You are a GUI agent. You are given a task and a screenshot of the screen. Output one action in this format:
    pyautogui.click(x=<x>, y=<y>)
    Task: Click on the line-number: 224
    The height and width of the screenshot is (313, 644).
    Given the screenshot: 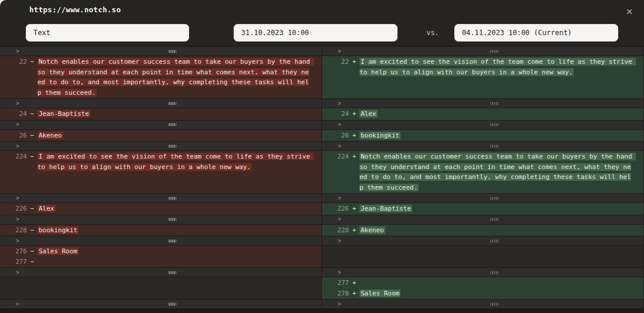 What is the action you would take?
    pyautogui.click(x=335, y=172)
    